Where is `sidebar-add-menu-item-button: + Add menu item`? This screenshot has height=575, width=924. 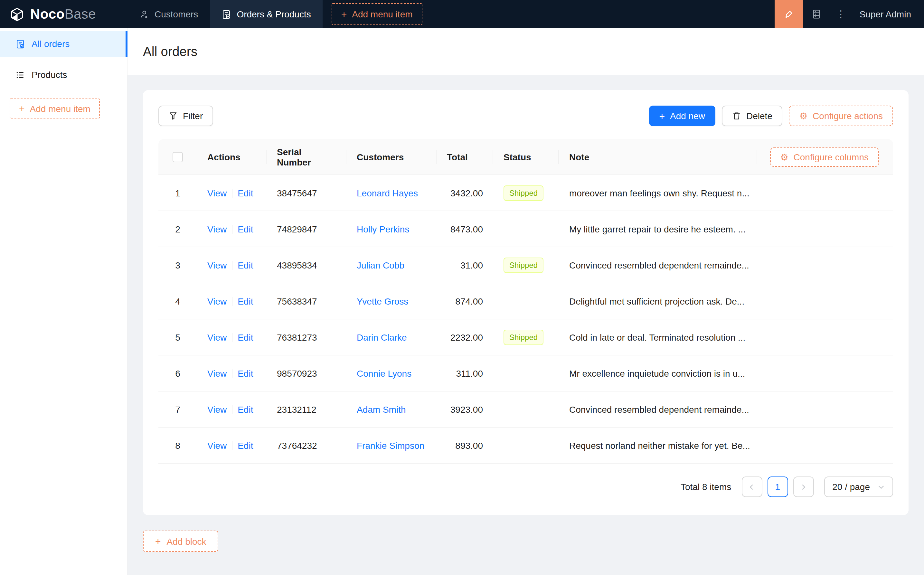
sidebar-add-menu-item-button: + Add menu item is located at coordinates (55, 109).